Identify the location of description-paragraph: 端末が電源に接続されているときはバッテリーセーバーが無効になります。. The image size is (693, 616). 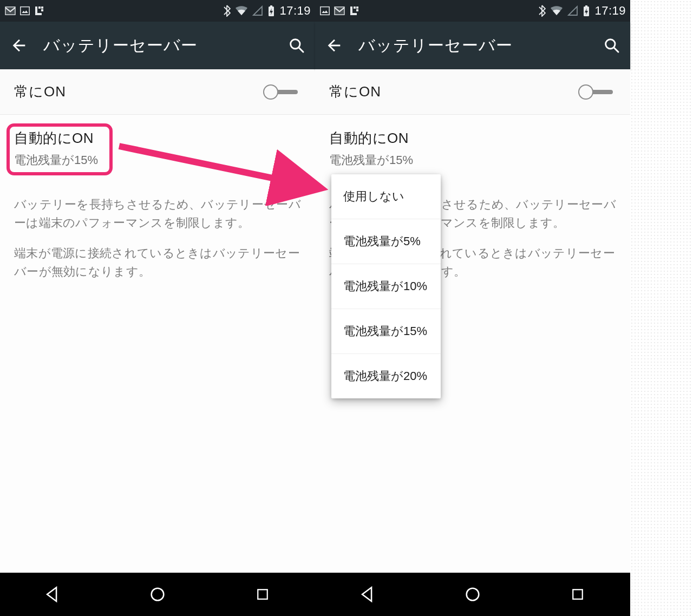
(158, 263).